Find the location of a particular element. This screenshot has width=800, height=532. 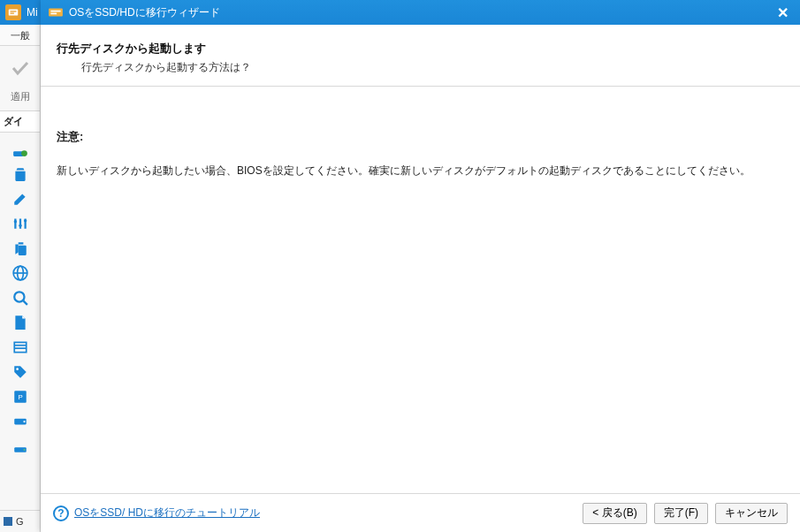

page-icon is located at coordinates (20, 323).